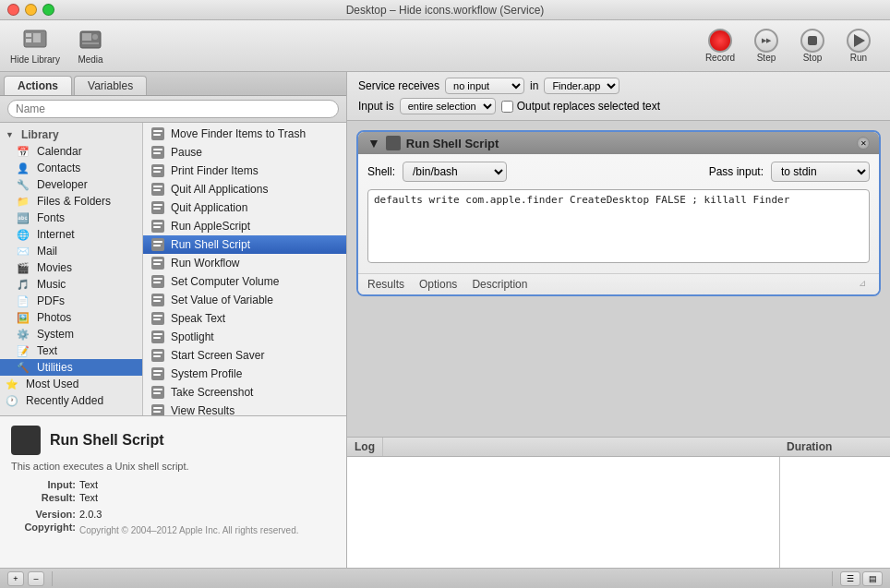  Describe the element at coordinates (71, 151) in the screenshot. I see `tree-item-calendar: 📅Calendar` at that location.